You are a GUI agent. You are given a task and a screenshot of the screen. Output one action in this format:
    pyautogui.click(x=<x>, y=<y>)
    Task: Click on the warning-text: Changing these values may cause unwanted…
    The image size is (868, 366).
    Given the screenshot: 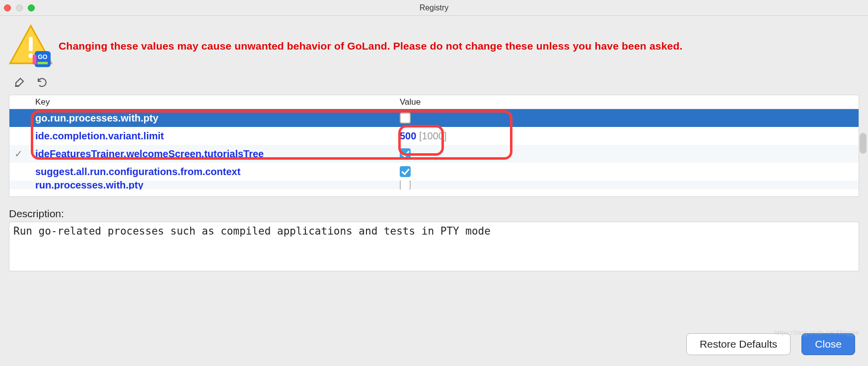 What is the action you would take?
    pyautogui.click(x=369, y=46)
    